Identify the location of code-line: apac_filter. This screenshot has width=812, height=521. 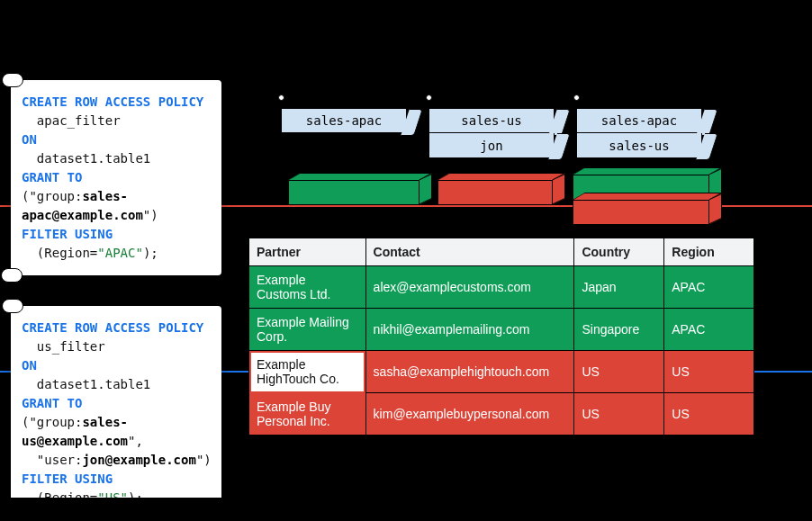
(117, 121).